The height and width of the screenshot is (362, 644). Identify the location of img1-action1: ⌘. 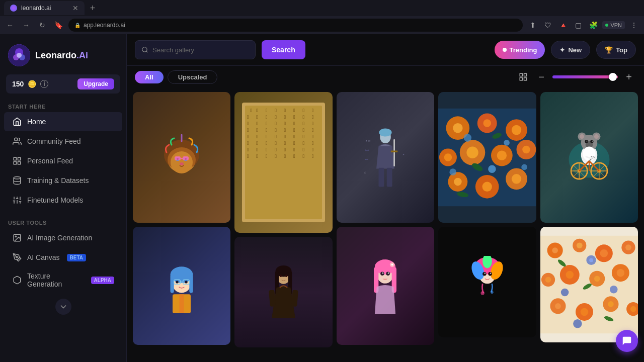
(185, 103).